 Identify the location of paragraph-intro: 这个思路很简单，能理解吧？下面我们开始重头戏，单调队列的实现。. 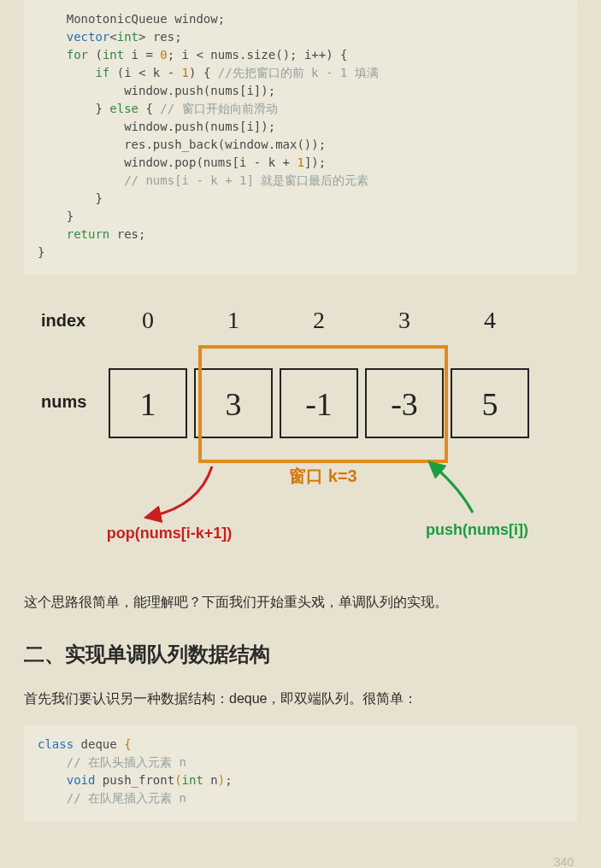
(301, 601).